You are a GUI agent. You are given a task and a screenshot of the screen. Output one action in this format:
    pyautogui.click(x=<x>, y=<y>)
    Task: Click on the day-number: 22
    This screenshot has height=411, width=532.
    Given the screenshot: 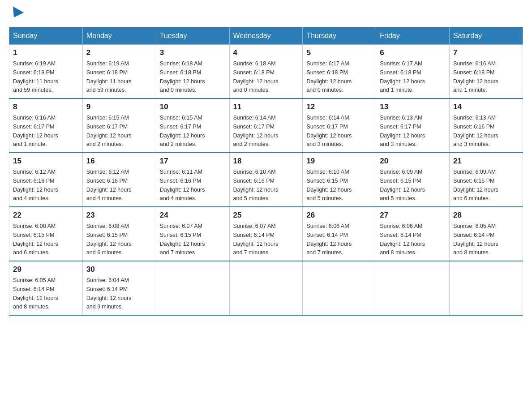 What is the action you would take?
    pyautogui.click(x=46, y=215)
    